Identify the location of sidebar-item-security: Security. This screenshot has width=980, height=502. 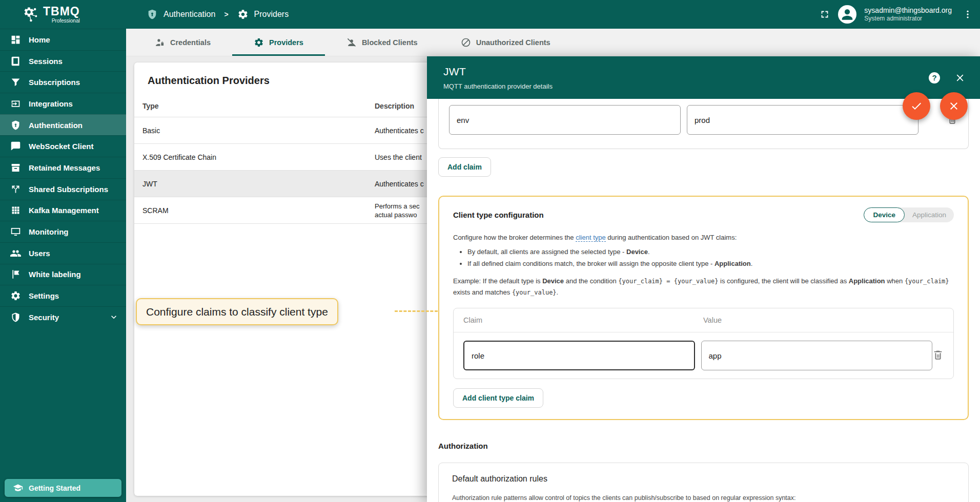
(63, 317).